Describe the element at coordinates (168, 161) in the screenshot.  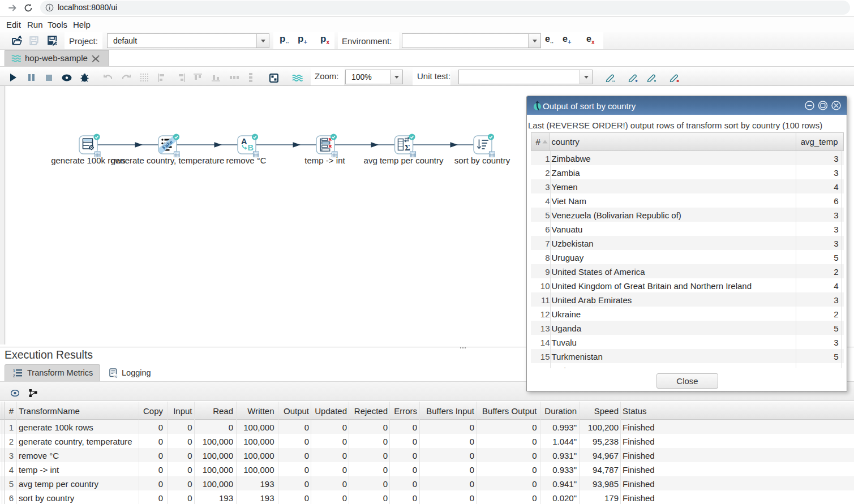
I see `svg-text: generate country, temperature` at that location.